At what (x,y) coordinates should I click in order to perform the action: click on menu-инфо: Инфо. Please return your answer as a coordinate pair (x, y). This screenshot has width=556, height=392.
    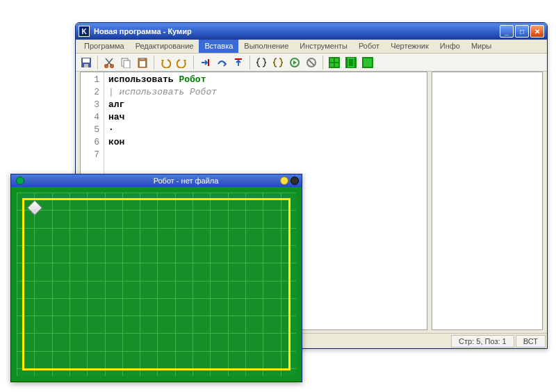
    Looking at the image, I should click on (450, 46).